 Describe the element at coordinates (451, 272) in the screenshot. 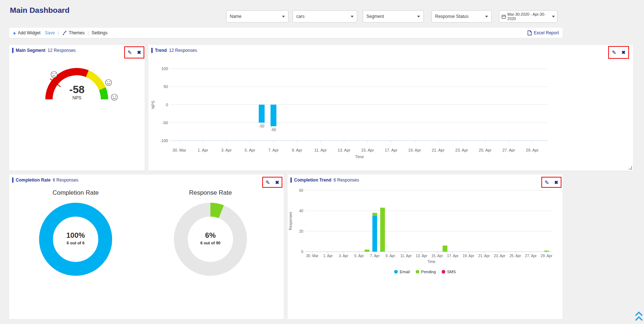

I see `legend-label: SMS` at that location.